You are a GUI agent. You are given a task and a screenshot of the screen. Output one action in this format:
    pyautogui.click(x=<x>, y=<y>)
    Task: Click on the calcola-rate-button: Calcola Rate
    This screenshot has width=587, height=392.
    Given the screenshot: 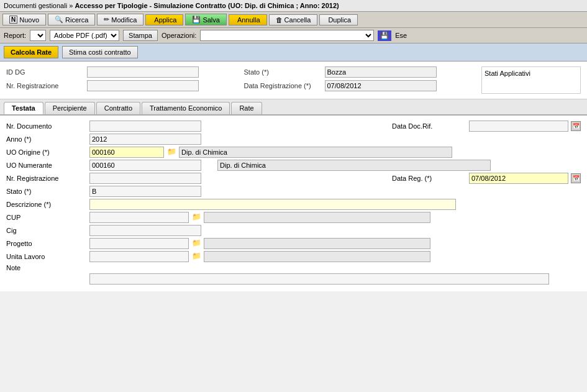 What is the action you would take?
    pyautogui.click(x=31, y=52)
    